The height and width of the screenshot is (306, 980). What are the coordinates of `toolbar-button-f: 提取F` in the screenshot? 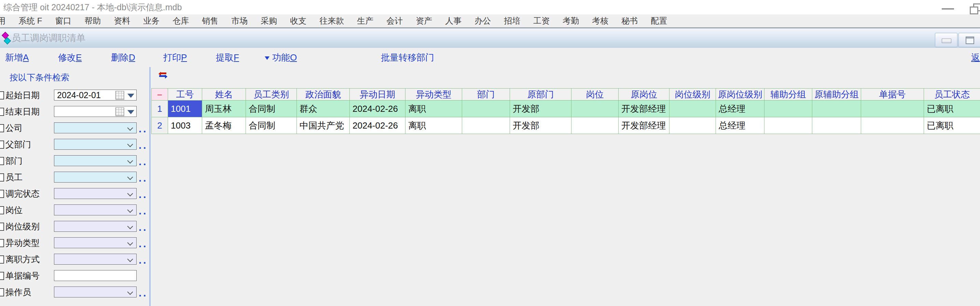 It's located at (228, 57).